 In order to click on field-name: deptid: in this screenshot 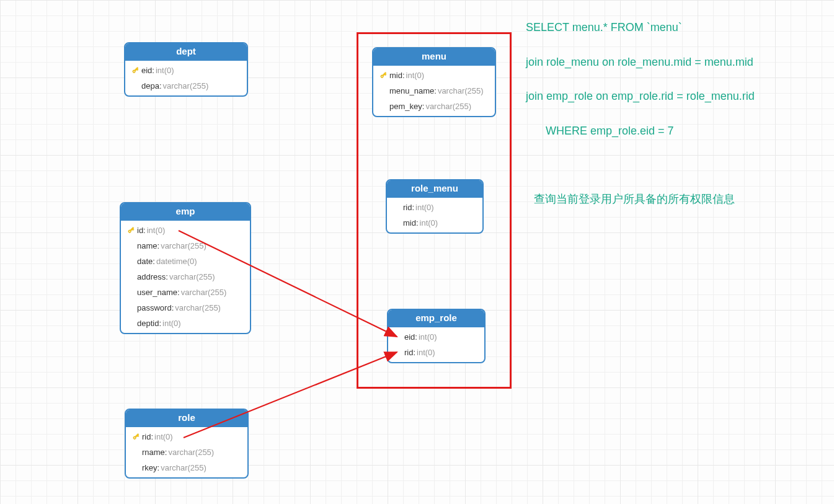, I will do `click(149, 324)`.